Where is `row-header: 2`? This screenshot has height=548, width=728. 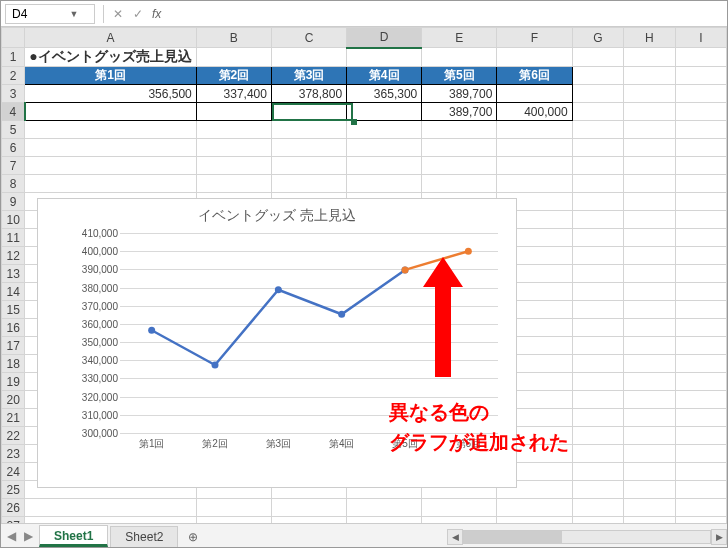
row-header: 2 is located at coordinates (14, 76).